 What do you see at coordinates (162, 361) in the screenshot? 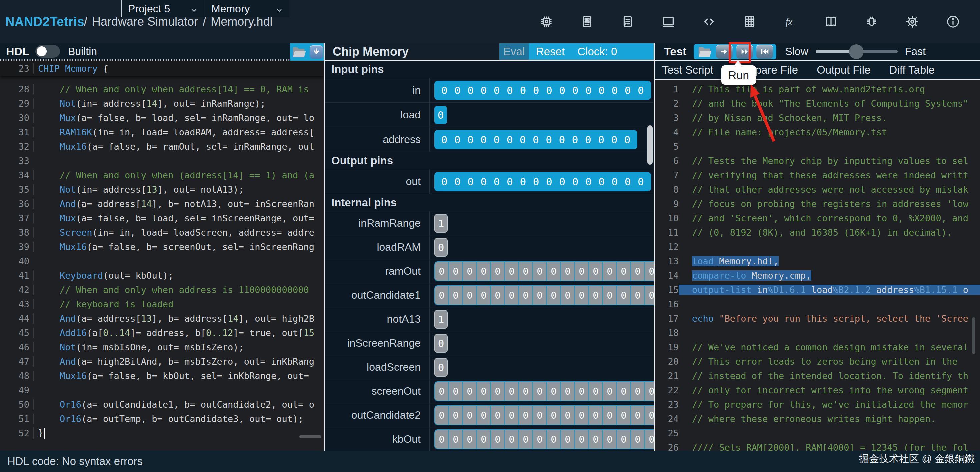
I see `code-line: 47 And(a= high2BitAnd, b= msbIsZero, out…` at bounding box center [162, 361].